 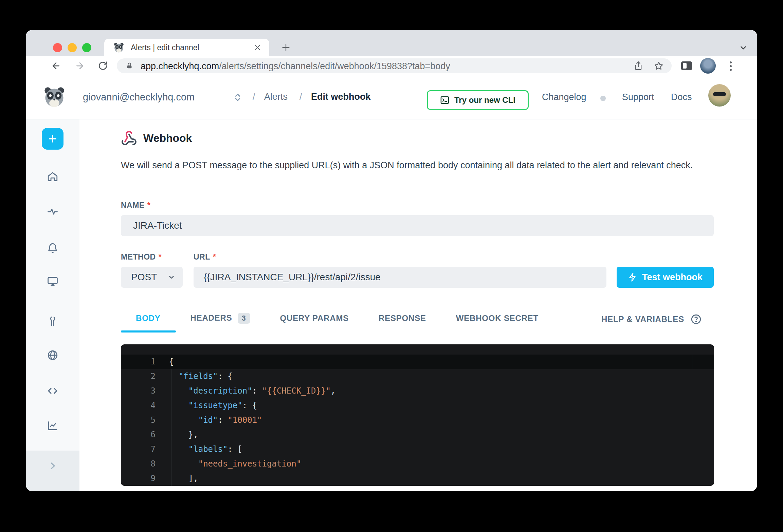 I want to click on code-line: 5 "id": "10001", so click(x=418, y=420).